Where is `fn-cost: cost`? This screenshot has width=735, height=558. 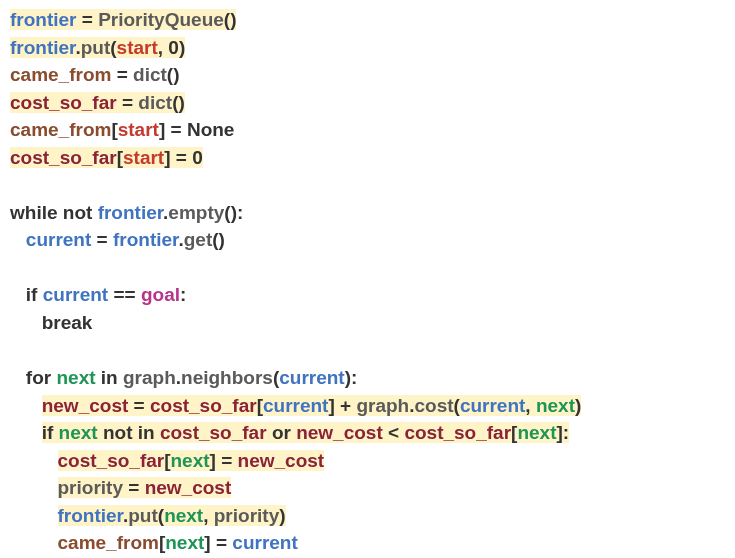
fn-cost: cost is located at coordinates (434, 406).